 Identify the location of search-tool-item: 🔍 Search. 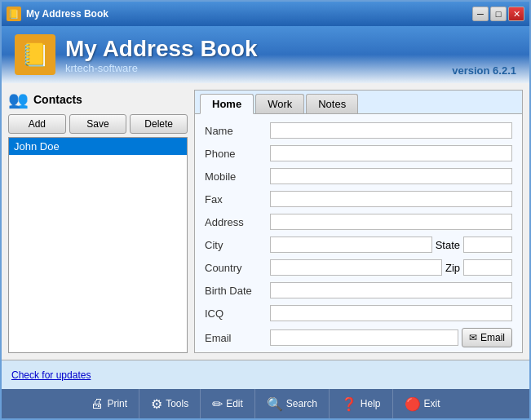
(292, 404).